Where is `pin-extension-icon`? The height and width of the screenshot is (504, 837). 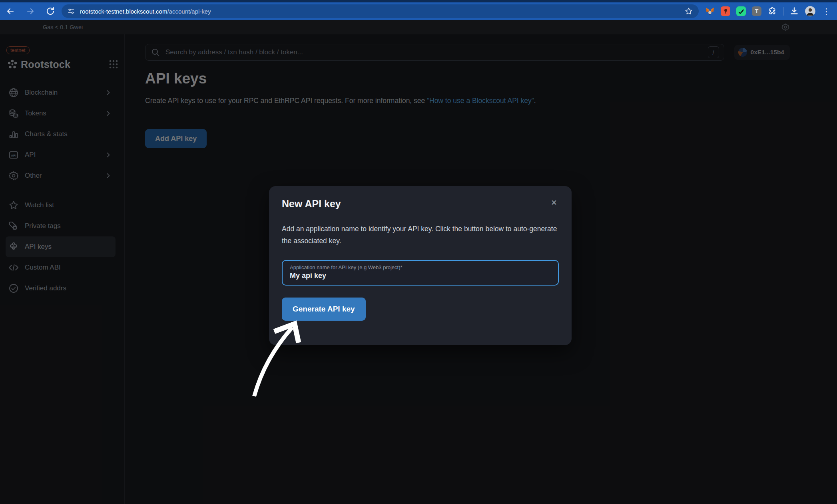 pin-extension-icon is located at coordinates (725, 11).